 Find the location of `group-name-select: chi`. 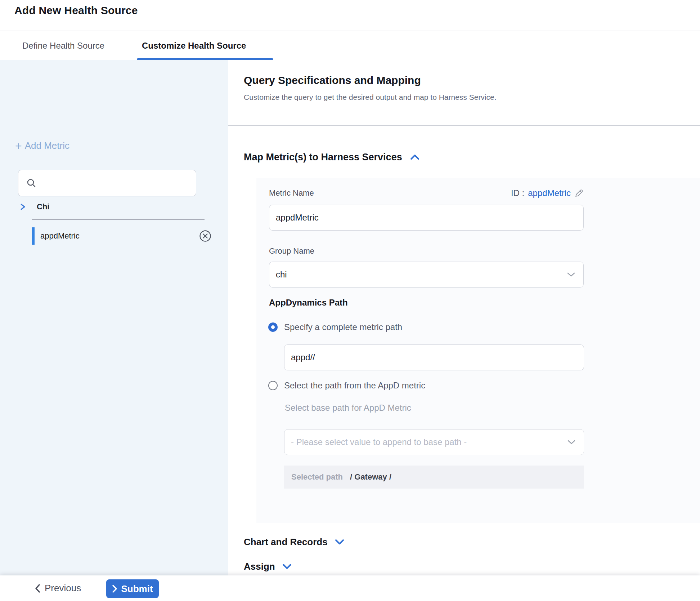

group-name-select: chi is located at coordinates (426, 275).